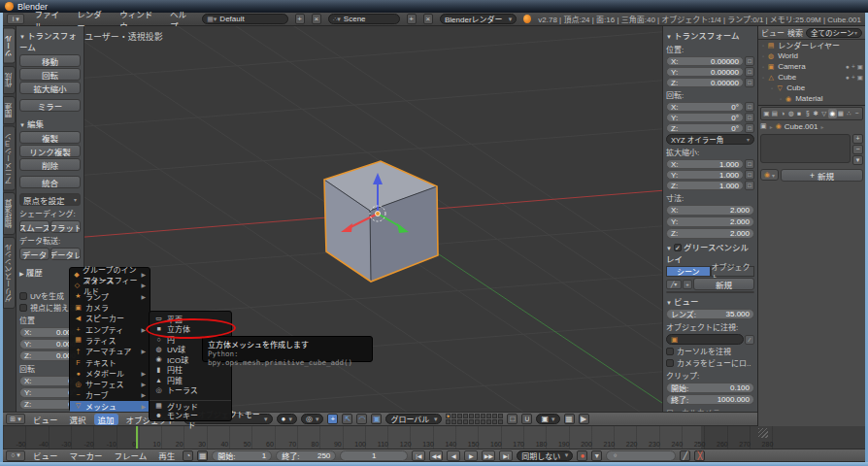 This screenshot has height=466, width=868. Describe the element at coordinates (110, 285) in the screenshot. I see `add-menu-item: ◇ フォースフィールド ▶` at that location.